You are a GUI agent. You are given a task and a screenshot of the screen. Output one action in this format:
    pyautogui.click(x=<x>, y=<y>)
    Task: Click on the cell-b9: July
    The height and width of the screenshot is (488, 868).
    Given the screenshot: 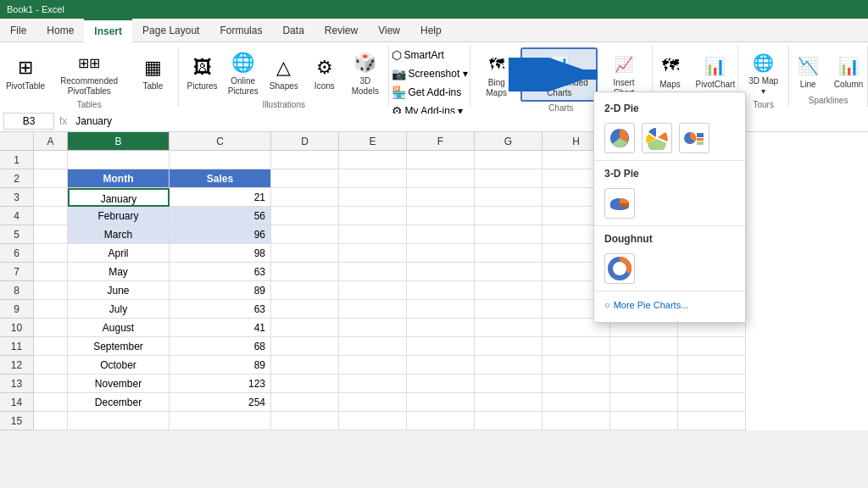 What is the action you would take?
    pyautogui.click(x=119, y=309)
    